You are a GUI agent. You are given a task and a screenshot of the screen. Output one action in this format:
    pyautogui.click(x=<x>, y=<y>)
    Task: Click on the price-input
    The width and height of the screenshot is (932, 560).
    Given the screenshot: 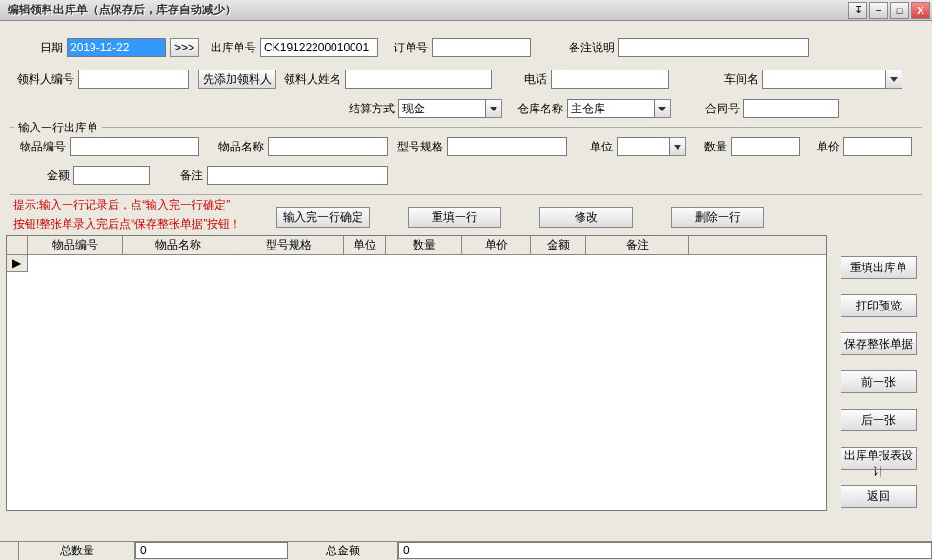 What is the action you would take?
    pyautogui.click(x=878, y=147)
    